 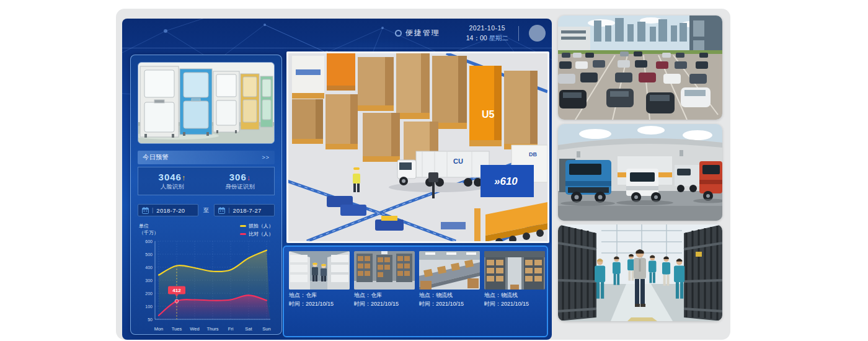 I want to click on chart-legend: 抓拍（人）比对（人）, so click(x=257, y=230).